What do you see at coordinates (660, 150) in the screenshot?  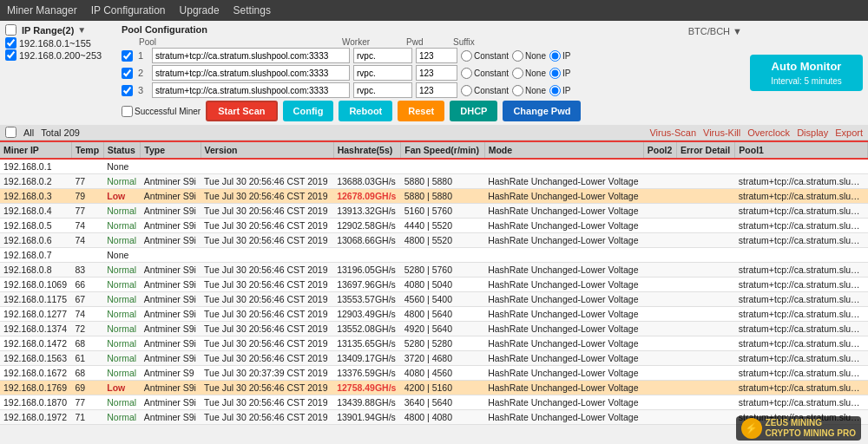 I see `col-pool2: Pool2` at bounding box center [660, 150].